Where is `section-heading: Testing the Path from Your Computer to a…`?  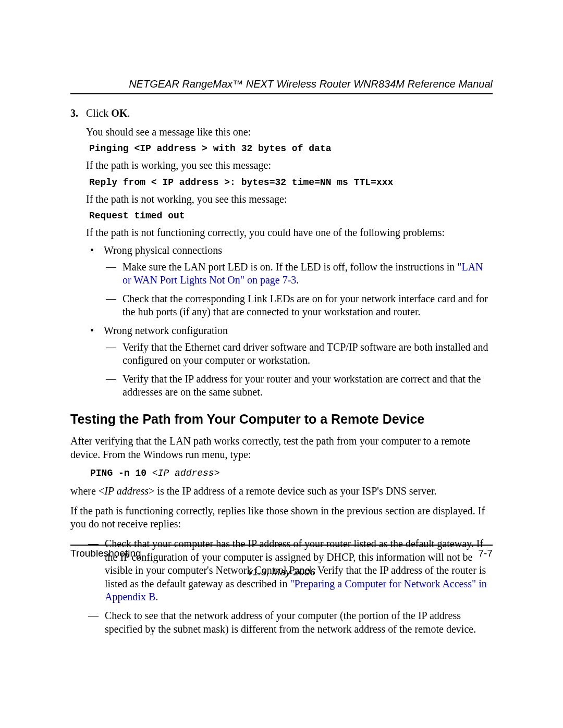 section-heading: Testing the Path from Your Computer to a… is located at coordinates (282, 419).